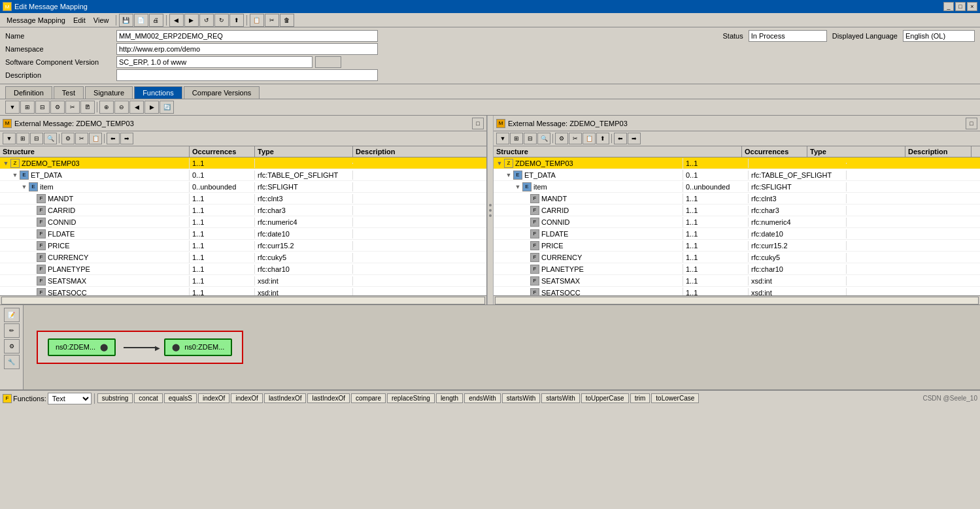 This screenshot has height=509, width=980. What do you see at coordinates (285, 399) in the screenshot?
I see `func-lastindexof-1: lastIndexOf` at bounding box center [285, 399].